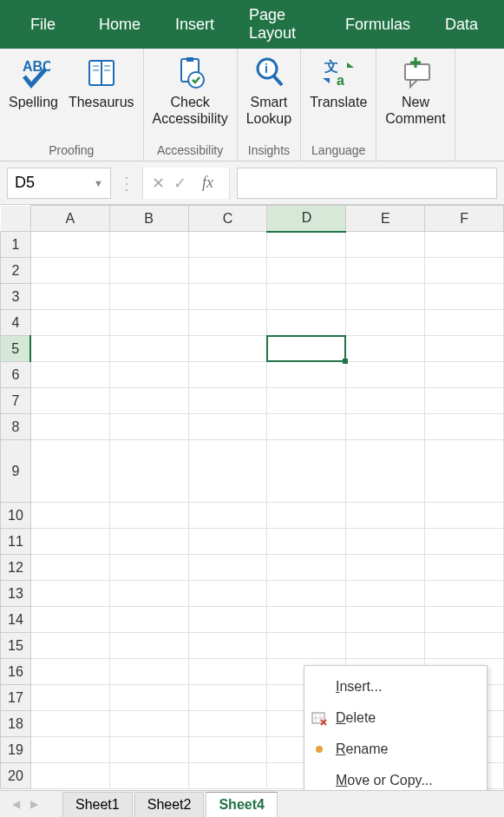  Describe the element at coordinates (16, 646) in the screenshot. I see `row-header: 15` at that location.